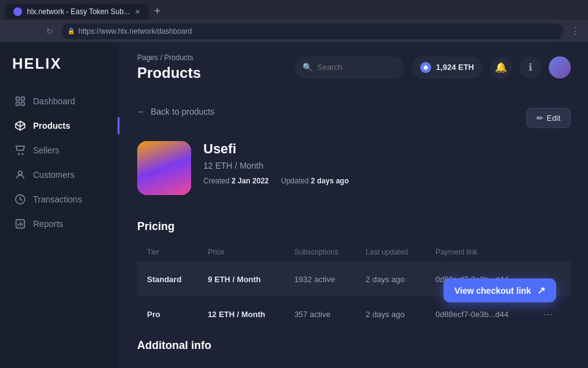 The height and width of the screenshot is (368, 588). Describe the element at coordinates (354, 67) in the screenshot. I see `search-input` at that location.